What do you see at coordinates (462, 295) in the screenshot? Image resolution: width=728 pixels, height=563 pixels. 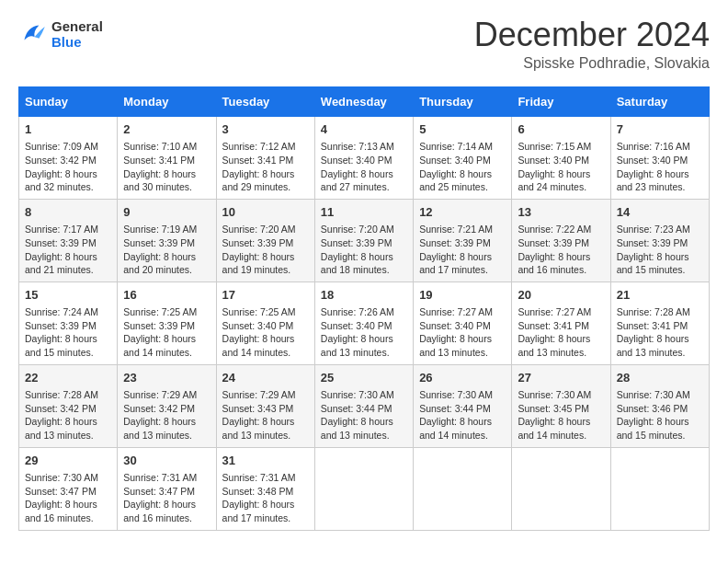 I see `day-number: 19` at bounding box center [462, 295].